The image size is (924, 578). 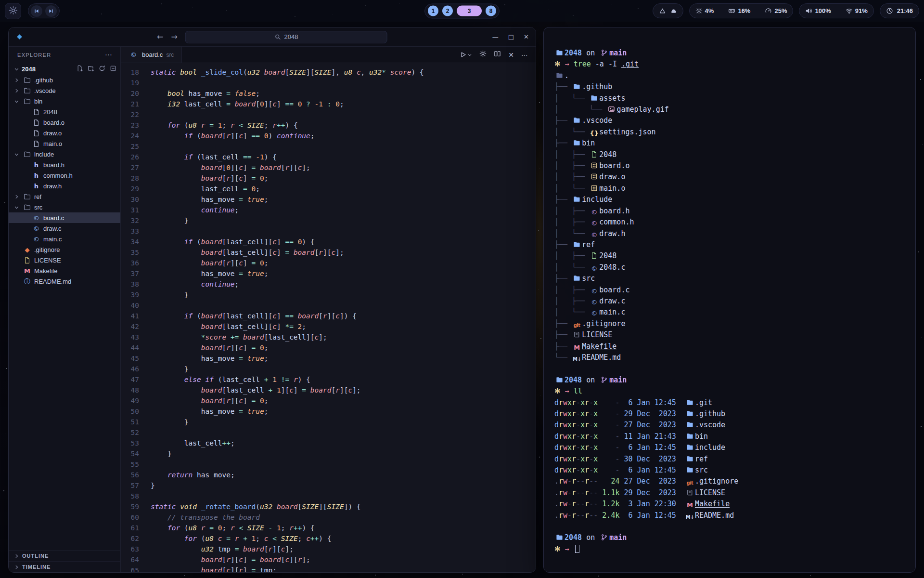 What do you see at coordinates (64, 271) in the screenshot?
I see `explorer-item-Makefile: MMakefile` at bounding box center [64, 271].